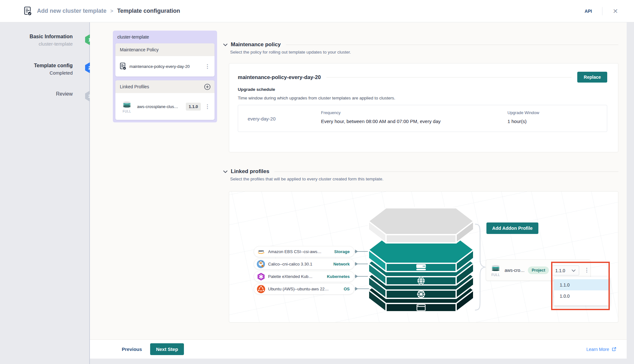 This screenshot has width=634, height=364. I want to click on kubernetes-layer-icon, so click(421, 294).